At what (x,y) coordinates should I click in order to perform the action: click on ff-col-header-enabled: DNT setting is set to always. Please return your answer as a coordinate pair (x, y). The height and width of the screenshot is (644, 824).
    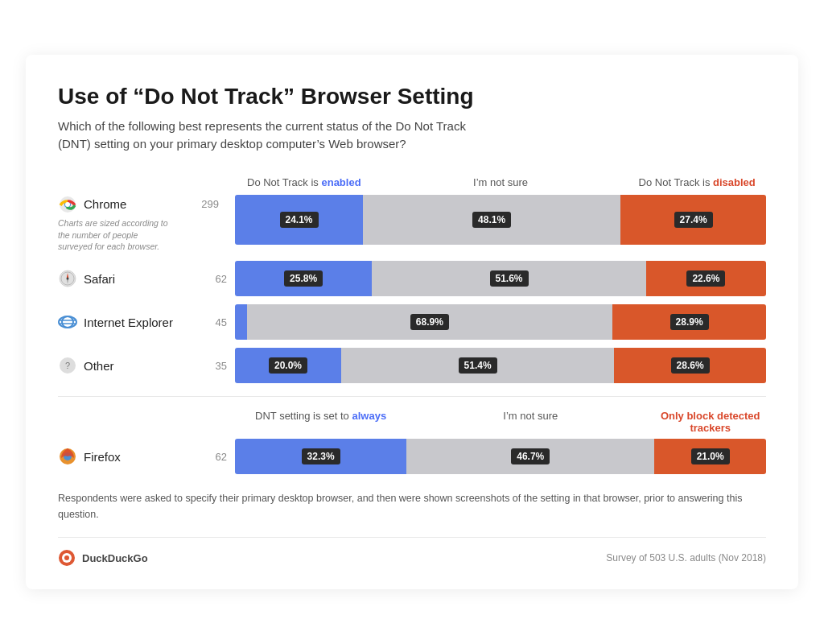
    Looking at the image, I should click on (320, 422).